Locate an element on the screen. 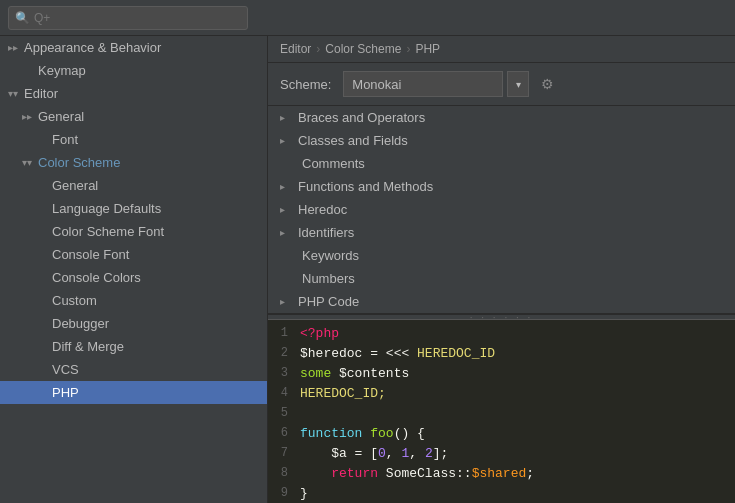 The height and width of the screenshot is (503, 735). sidebar-label-cs-general: General is located at coordinates (75, 186).